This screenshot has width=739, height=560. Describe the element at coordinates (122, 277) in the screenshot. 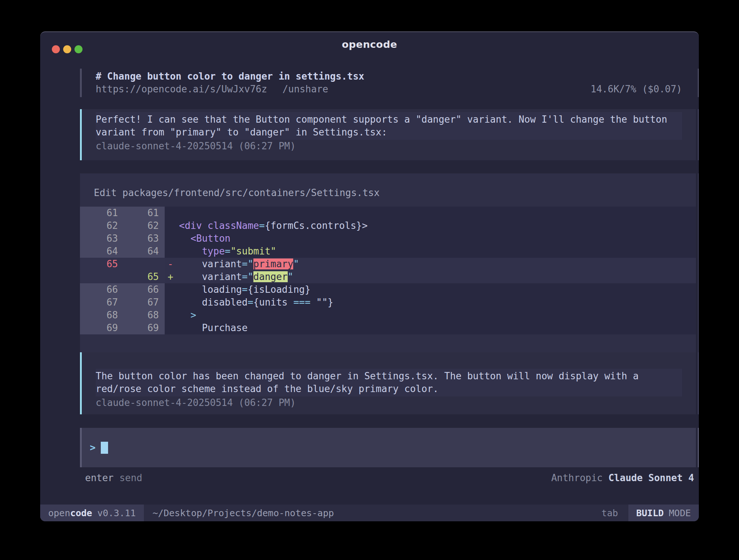

I see `diff-gutter: 65` at that location.